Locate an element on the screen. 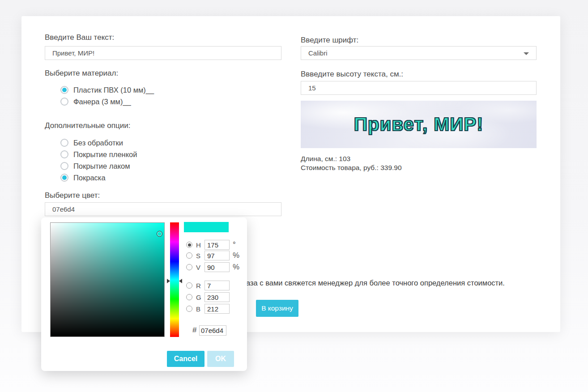  channel-s-input is located at coordinates (217, 256).